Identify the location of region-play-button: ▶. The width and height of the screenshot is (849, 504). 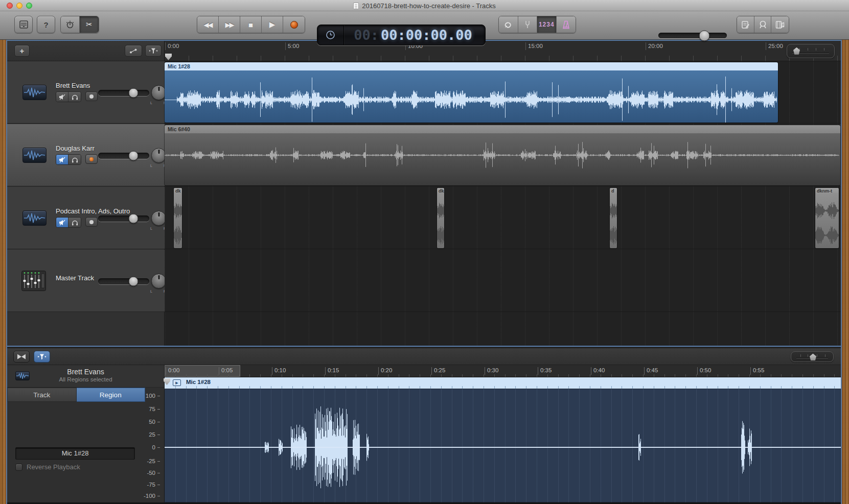
(177, 383).